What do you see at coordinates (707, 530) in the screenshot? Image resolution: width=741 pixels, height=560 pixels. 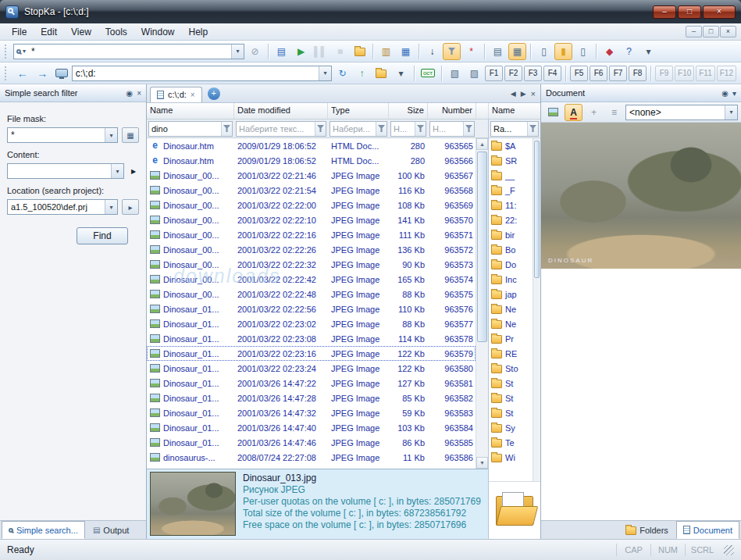 I see `tab-document: Document` at bounding box center [707, 530].